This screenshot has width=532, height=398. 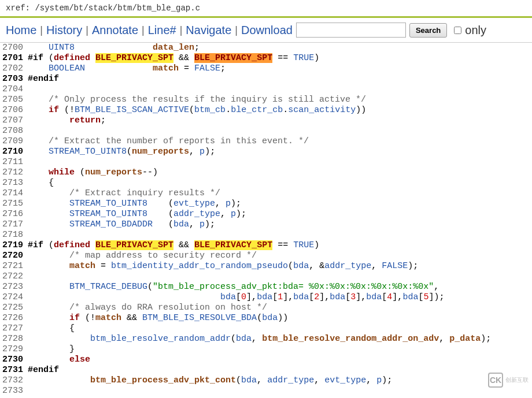 What do you see at coordinates (14, 339) in the screenshot?
I see `line-number: 2728` at bounding box center [14, 339].